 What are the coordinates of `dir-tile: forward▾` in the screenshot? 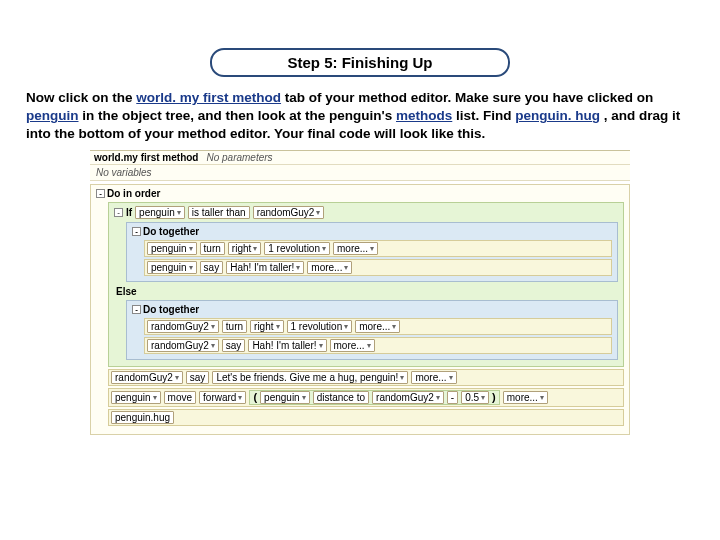 It's located at (222, 398).